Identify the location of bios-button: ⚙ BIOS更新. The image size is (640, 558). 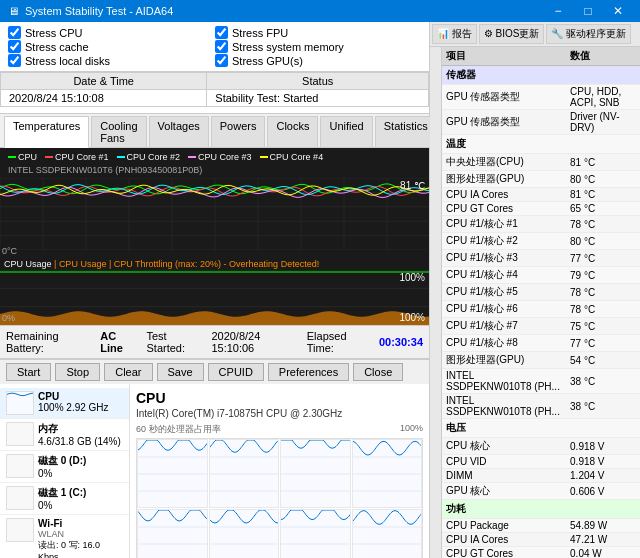
(512, 34).